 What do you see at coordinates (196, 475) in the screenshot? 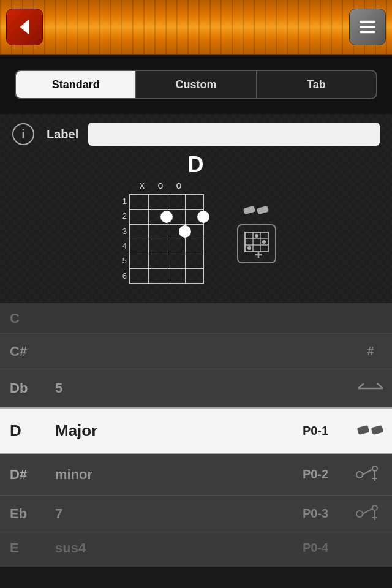
I see `picker-row-dsharp: D# minor P0-2` at bounding box center [196, 475].